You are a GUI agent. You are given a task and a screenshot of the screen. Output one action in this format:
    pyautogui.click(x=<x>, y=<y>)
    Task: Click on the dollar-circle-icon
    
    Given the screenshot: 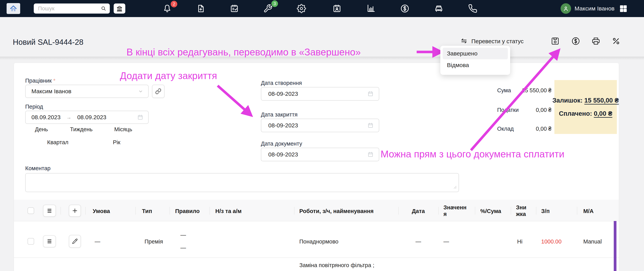 What is the action you would take?
    pyautogui.click(x=405, y=8)
    